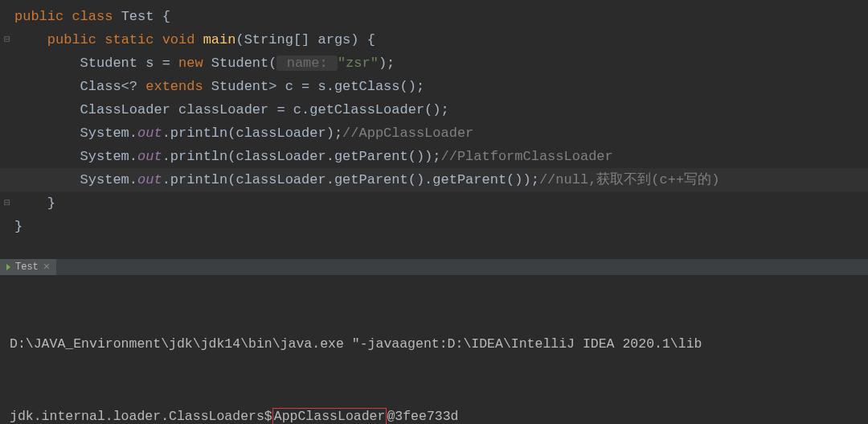 The width and height of the screenshot is (868, 424). I want to click on run-tab-label: Test, so click(27, 267).